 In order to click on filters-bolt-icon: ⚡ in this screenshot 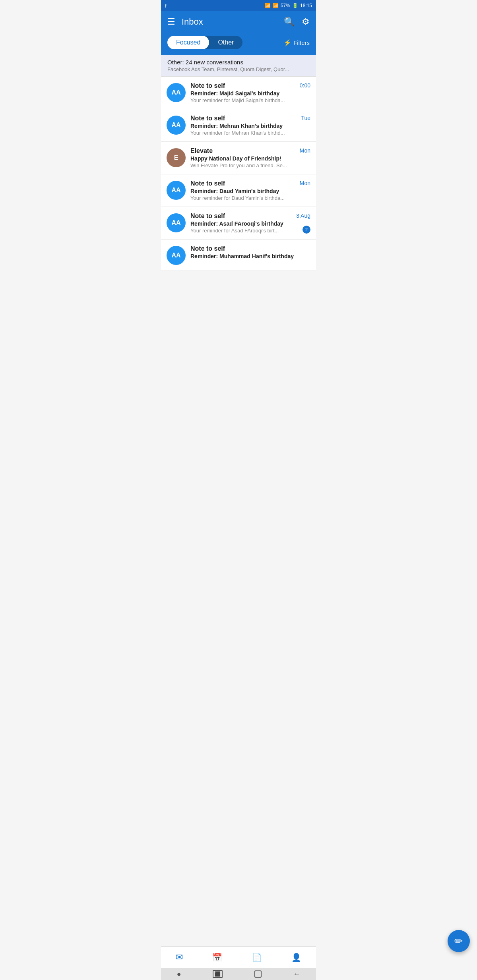, I will do `click(287, 43)`.